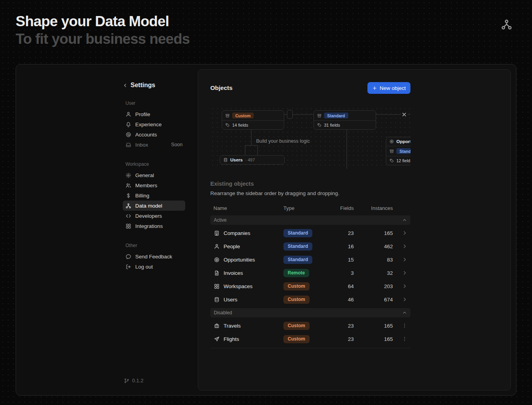  Describe the element at coordinates (128, 124) in the screenshot. I see `bell-icon` at that location.